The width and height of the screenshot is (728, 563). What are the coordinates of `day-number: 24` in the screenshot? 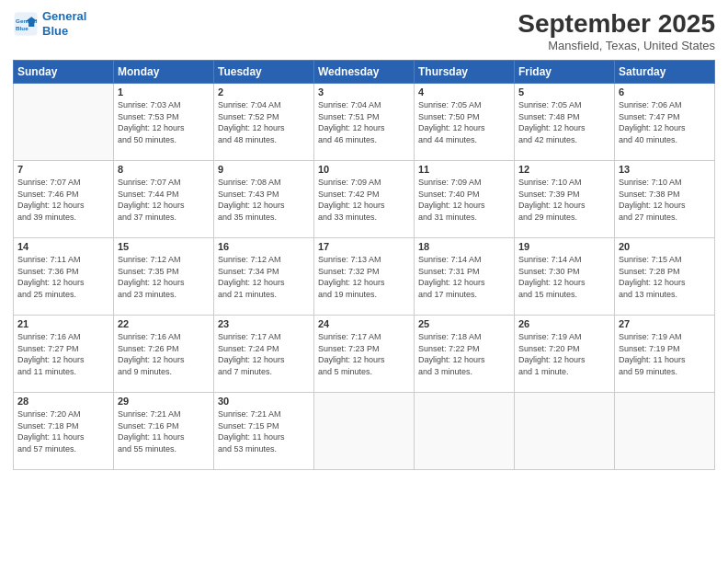 It's located at (364, 324).